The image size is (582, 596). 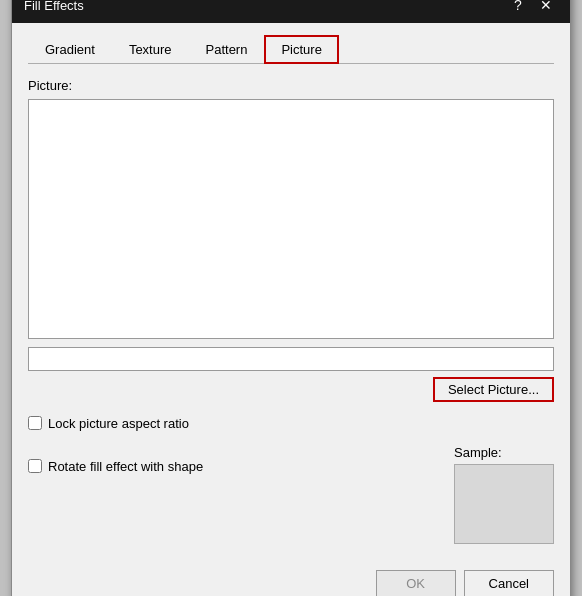 I want to click on dialog-footer: OK Cancel, so click(x=291, y=578).